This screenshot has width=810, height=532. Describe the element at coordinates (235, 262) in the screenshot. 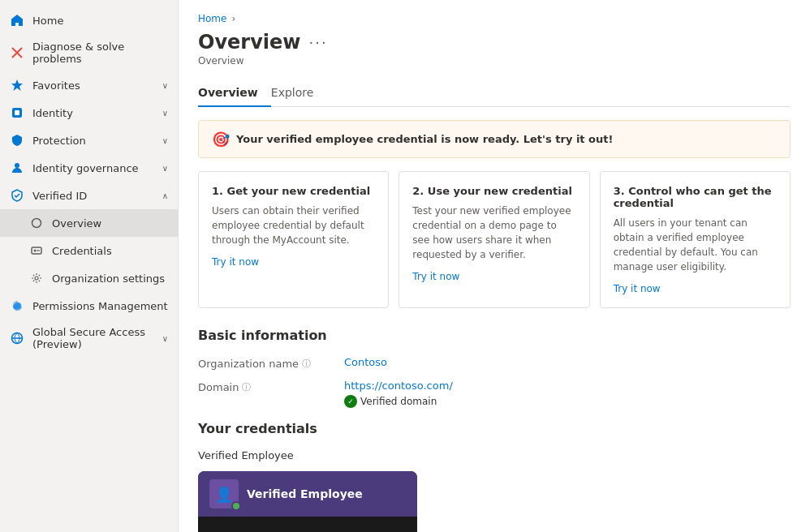

I see `card-1-link: Try it now` at that location.